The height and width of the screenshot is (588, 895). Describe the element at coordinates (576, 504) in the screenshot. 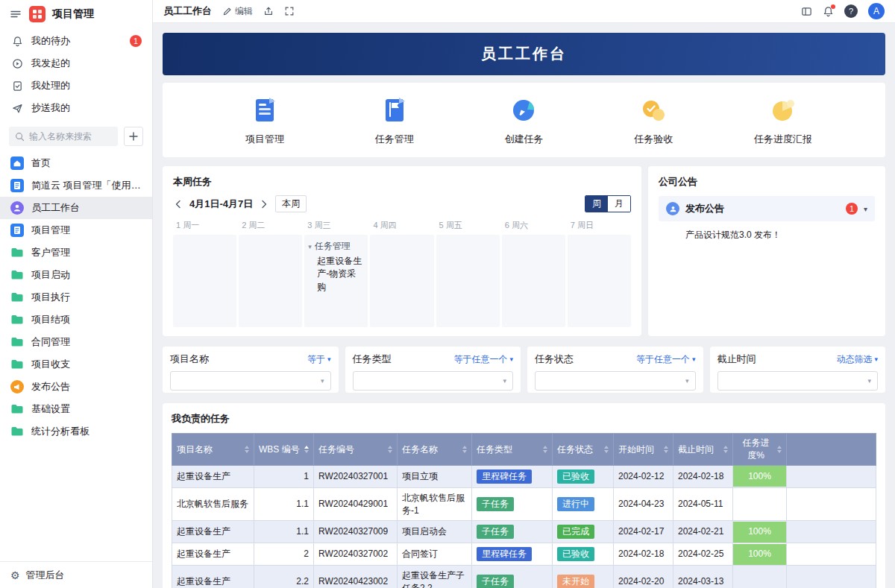

I see `task-status-badge: 进行中` at that location.